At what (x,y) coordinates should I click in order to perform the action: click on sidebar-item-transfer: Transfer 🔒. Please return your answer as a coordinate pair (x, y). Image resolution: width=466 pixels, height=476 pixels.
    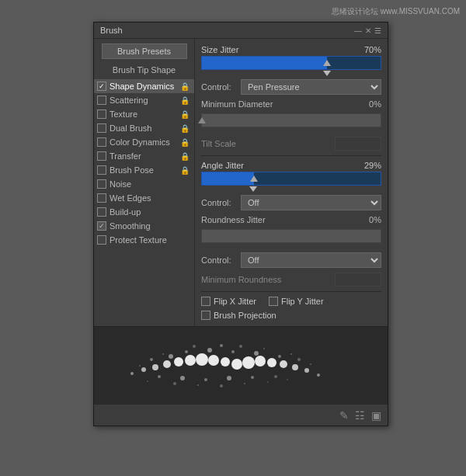
    Looking at the image, I should click on (144, 156).